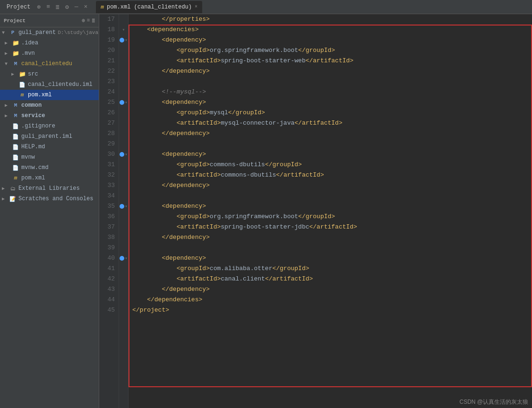 The height and width of the screenshot is (408, 532). I want to click on sidebar-item-scratches: ▶ 📝 Scratches and Consoles, so click(49, 199).